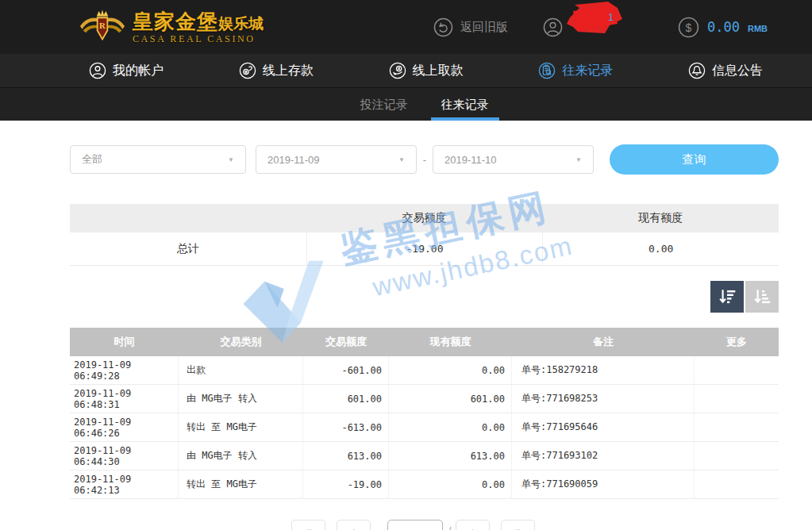 The width and height of the screenshot is (812, 530). Describe the element at coordinates (737, 342) in the screenshot. I see `col-header-more: 更多` at that location.